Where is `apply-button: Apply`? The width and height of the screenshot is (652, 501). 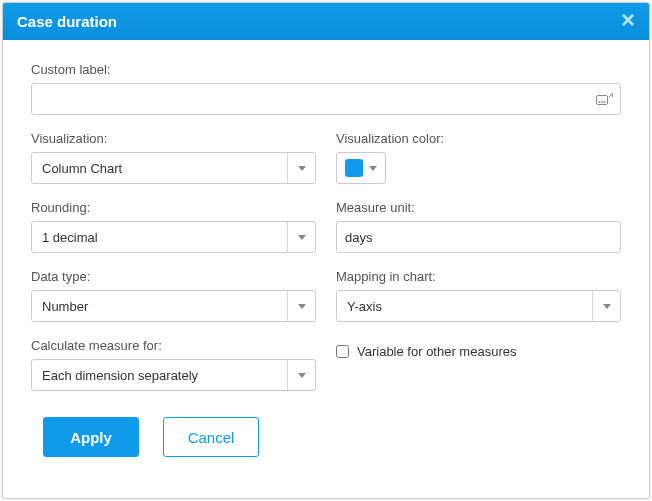 apply-button: Apply is located at coordinates (91, 437).